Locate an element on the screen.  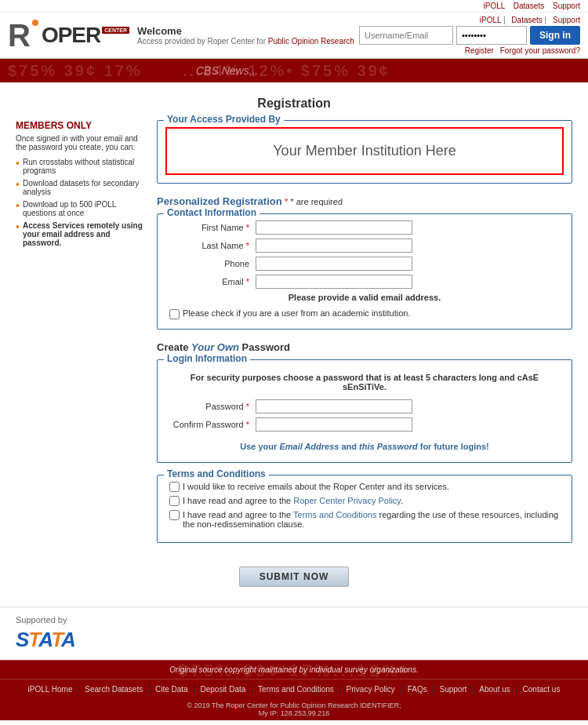
create-password-title: Create Your Own Password is located at coordinates (223, 347).